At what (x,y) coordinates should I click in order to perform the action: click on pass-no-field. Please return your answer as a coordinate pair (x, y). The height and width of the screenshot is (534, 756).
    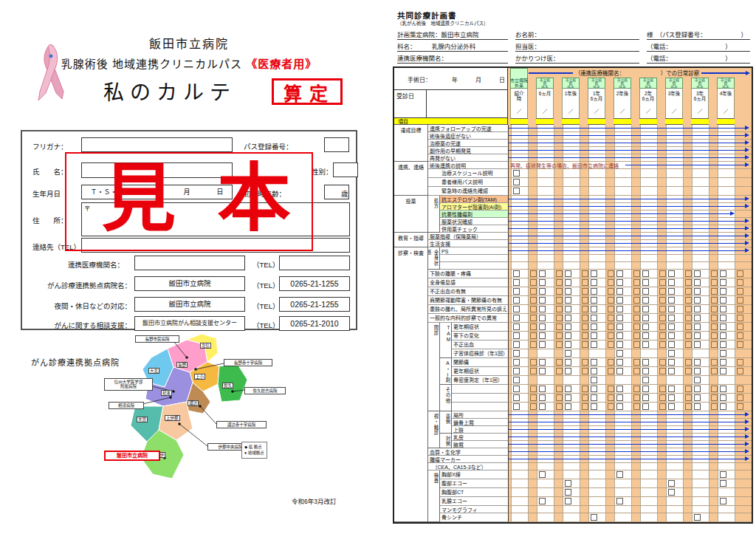
    Looking at the image, I should click on (337, 145).